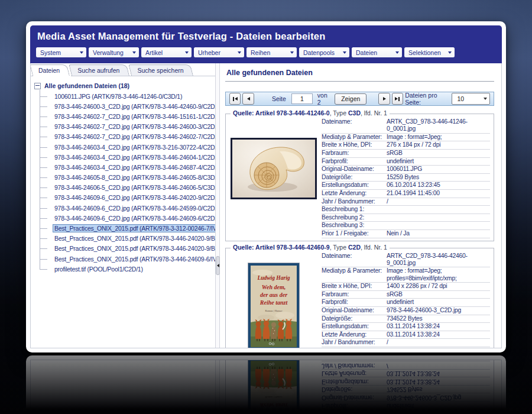  I want to click on tree-root: Alle gefundenen Dateien (18), so click(124, 86).